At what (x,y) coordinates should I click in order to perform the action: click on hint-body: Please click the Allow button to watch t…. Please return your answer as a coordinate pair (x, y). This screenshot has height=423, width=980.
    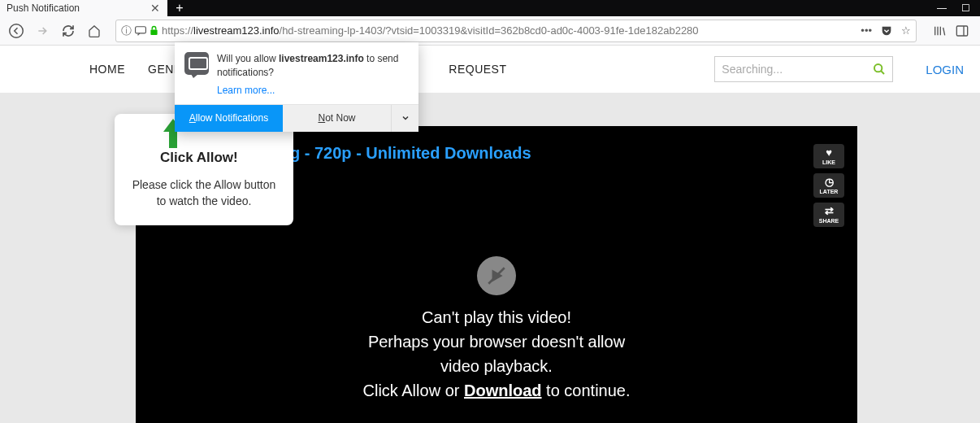
    Looking at the image, I should click on (204, 194).